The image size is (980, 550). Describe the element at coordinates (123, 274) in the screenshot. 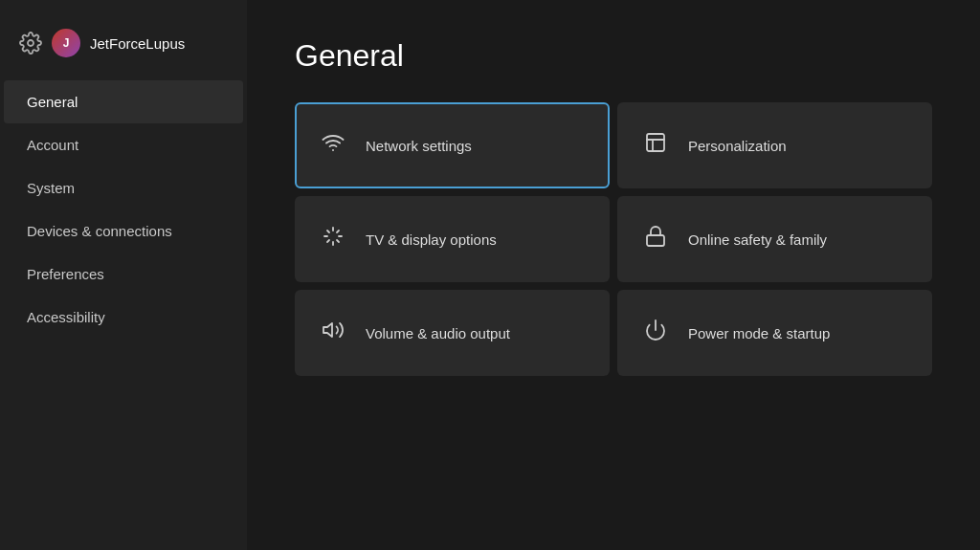

I see `sidebar-item-preferences: Preferences` at that location.